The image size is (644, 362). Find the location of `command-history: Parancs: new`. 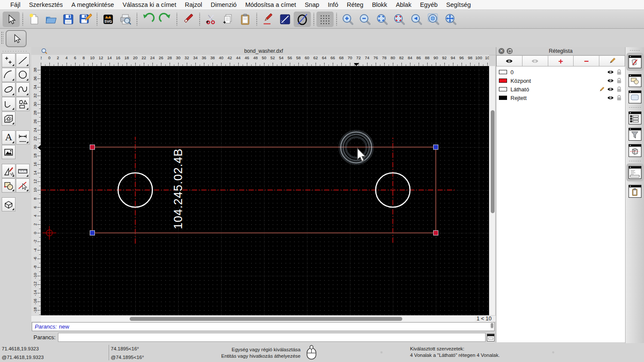

command-history: Parancs: new is located at coordinates (263, 327).